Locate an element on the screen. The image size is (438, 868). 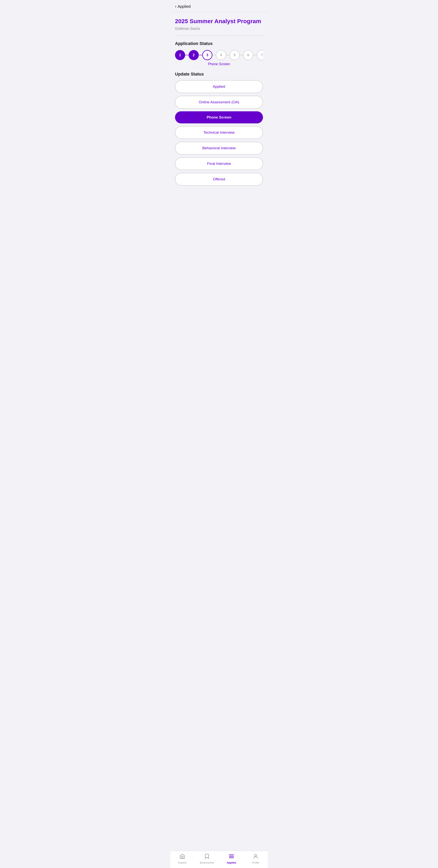
nav-item-profile: Profile is located at coordinates (255, 859).